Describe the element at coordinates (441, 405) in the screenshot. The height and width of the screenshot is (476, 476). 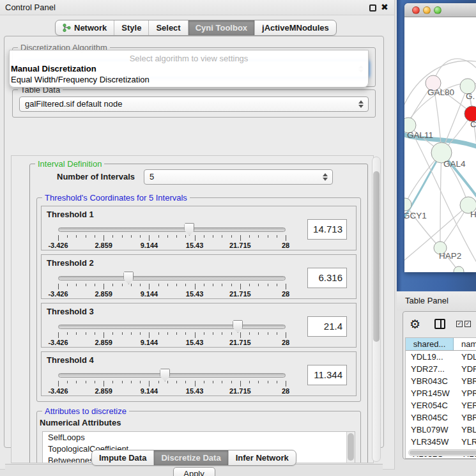
I see `table-rows: YDL19...YDL1YDR27...YDR2YBR043CYBR0YPR14…` at that location.